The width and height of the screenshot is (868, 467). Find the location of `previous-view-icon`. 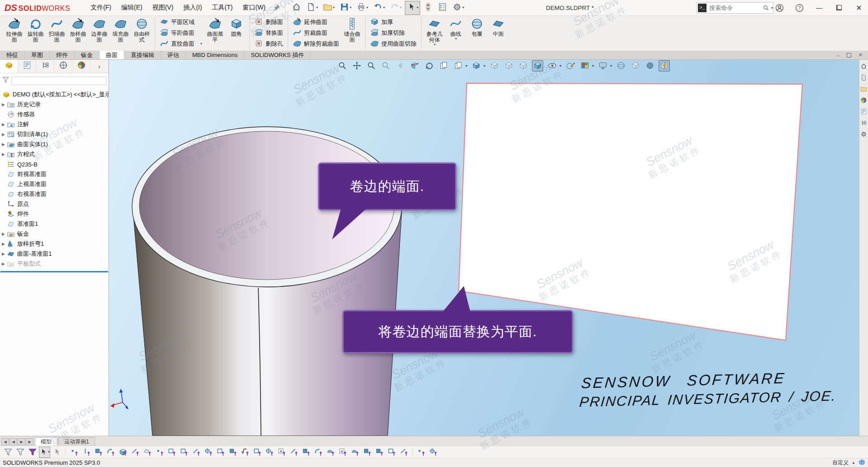

previous-view-icon is located at coordinates (400, 66).